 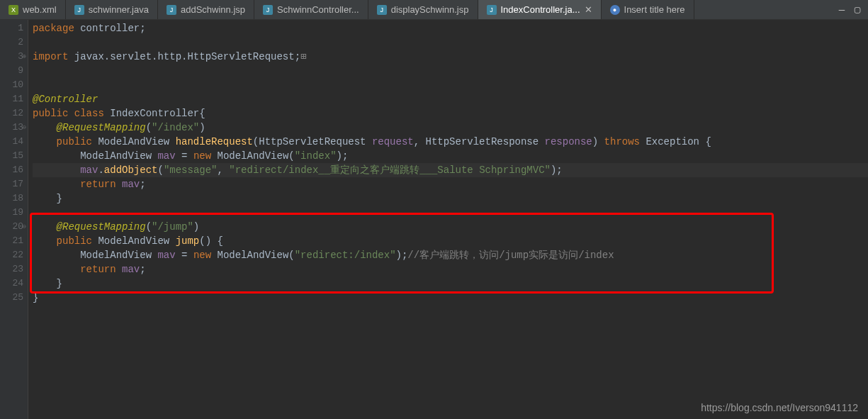 What do you see at coordinates (11, 298) in the screenshot?
I see `line-number: 25` at bounding box center [11, 298].